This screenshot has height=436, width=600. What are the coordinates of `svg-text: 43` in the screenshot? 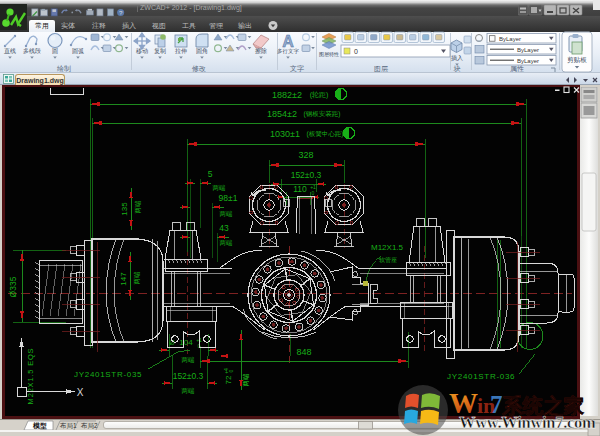 It's located at (224, 228).